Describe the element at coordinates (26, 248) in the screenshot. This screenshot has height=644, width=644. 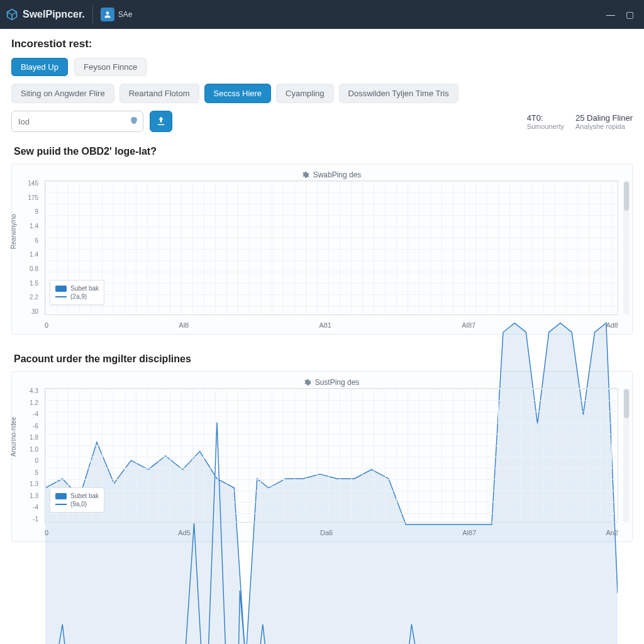
I see `chart1-yaxis: 14517591.461.40.81.52.230` at that location.